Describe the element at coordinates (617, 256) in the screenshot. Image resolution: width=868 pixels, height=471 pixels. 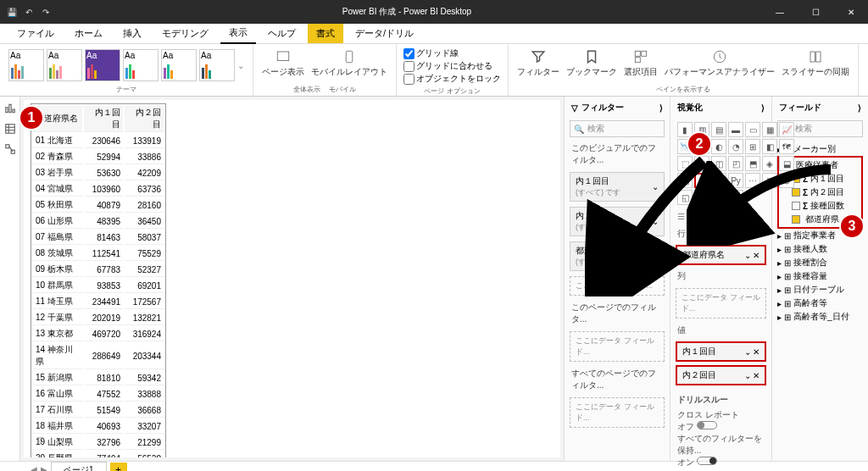
I see `filter-field-3: 都道府県名(すべて) です⌄` at that location.